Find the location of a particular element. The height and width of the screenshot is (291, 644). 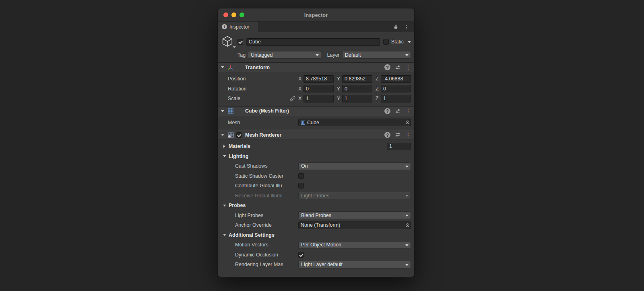

axis-y-label: Y is located at coordinates (340, 98).